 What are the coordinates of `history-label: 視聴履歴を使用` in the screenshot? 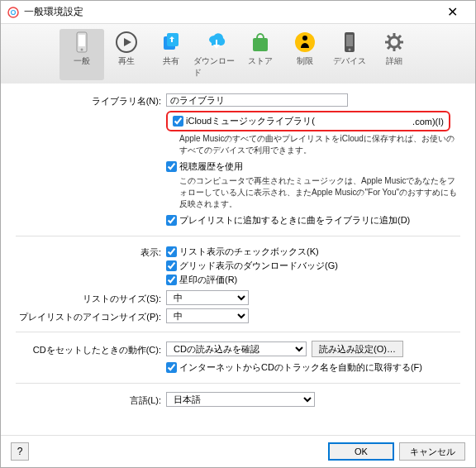 It's located at (212, 167).